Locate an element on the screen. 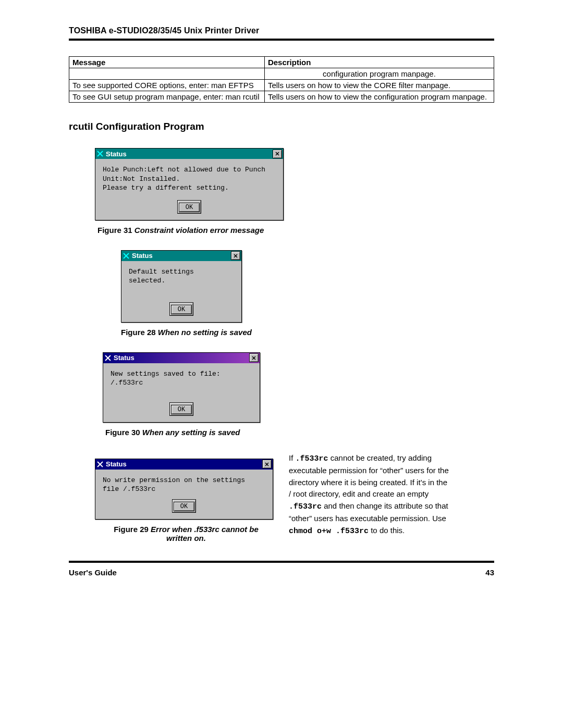 The image size is (563, 728). col-description: Description is located at coordinates (379, 63).